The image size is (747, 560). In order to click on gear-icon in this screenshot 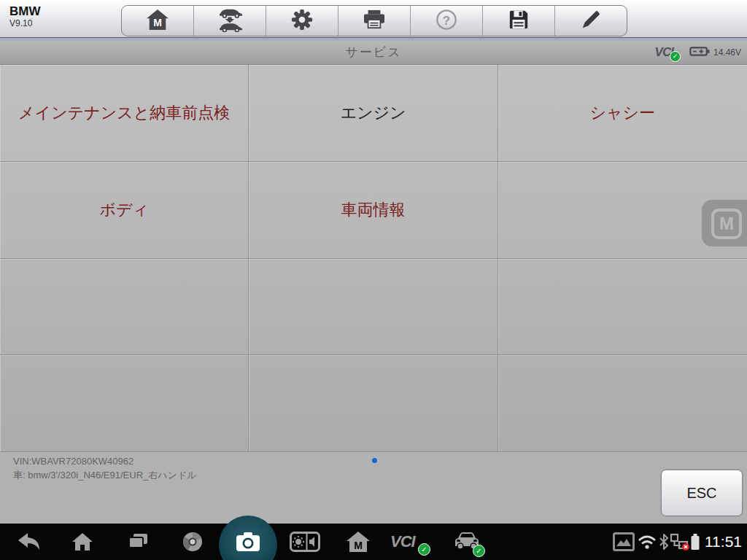, I will do `click(302, 21)`.